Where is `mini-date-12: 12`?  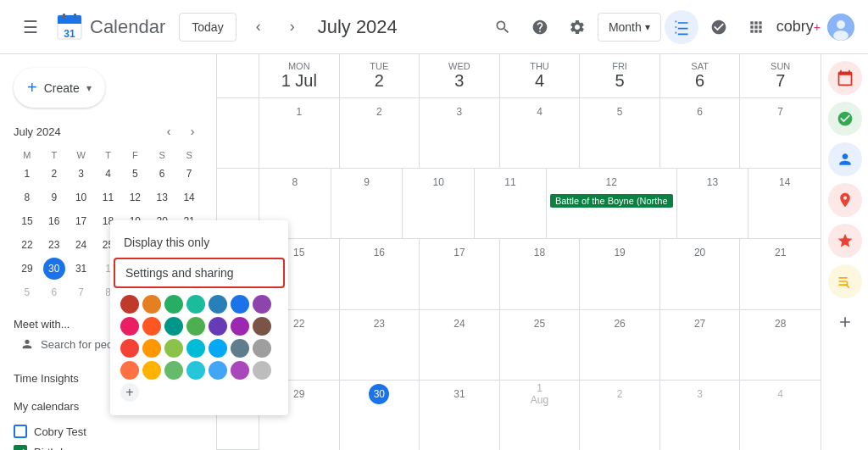 mini-date-12: 12 is located at coordinates (135, 197).